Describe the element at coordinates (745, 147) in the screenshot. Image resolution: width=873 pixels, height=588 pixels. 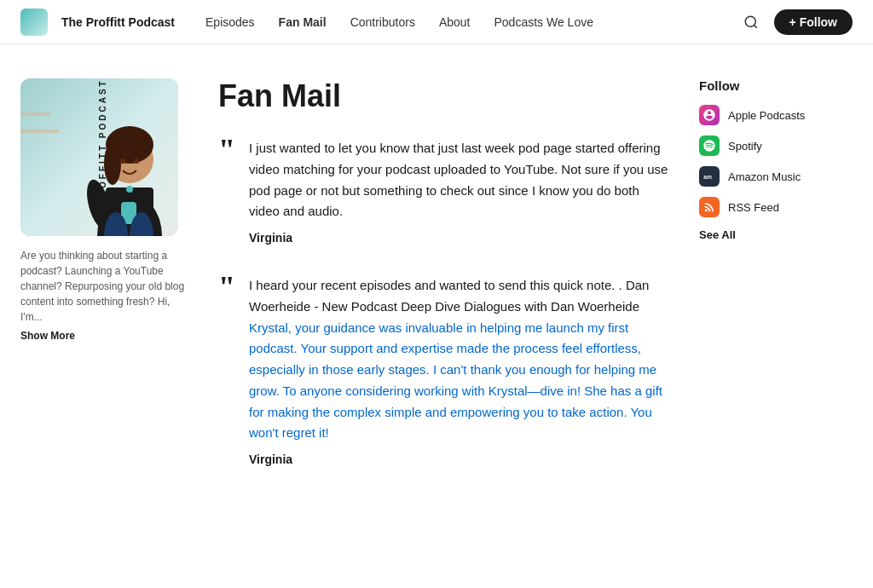
I see `spotify-label: Spotify` at that location.